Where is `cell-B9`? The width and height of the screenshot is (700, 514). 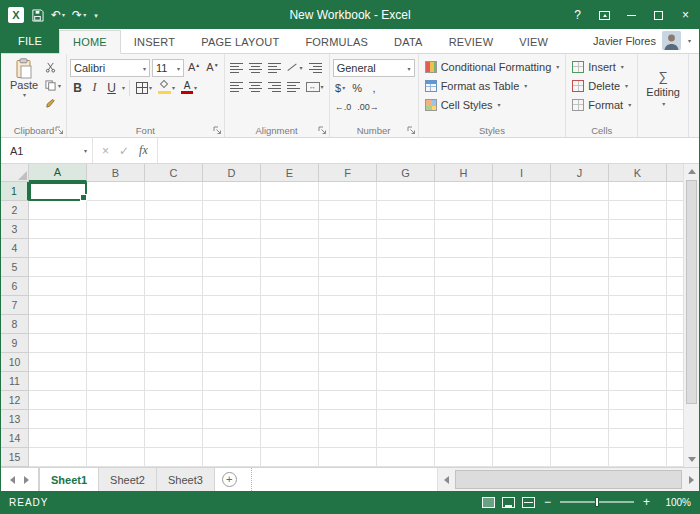 cell-B9 is located at coordinates (116, 344).